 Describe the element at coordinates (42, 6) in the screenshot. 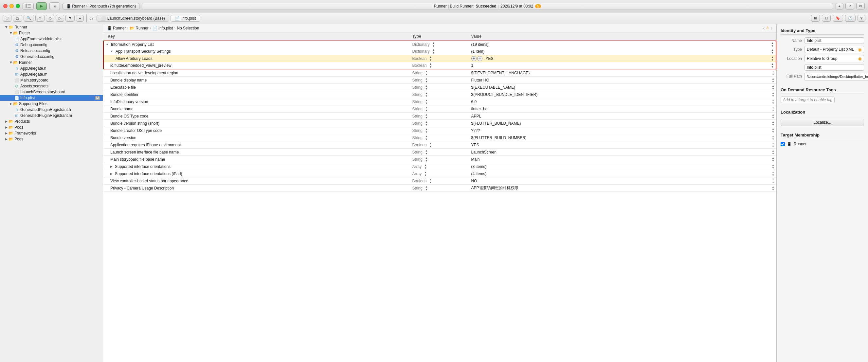

I see `run-button: ▶` at that location.